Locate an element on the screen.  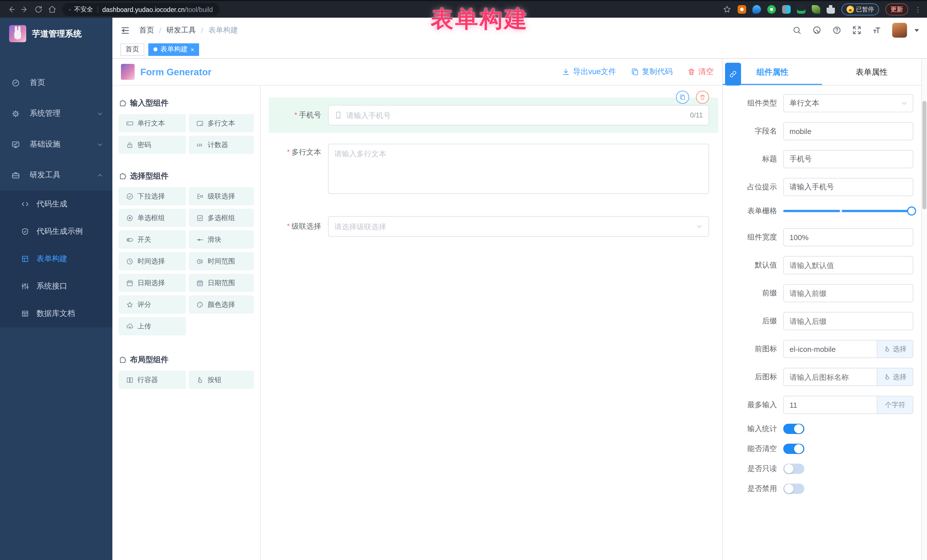
choose-suffix-icon-button: 选择 is located at coordinates (895, 377).